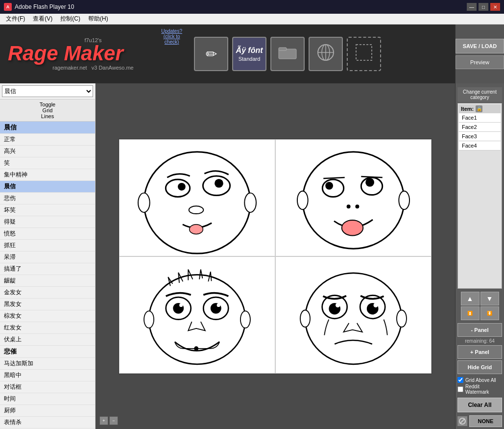 This screenshot has height=429, width=504. I want to click on category-item-chenshin-top: 晨信, so click(48, 127).